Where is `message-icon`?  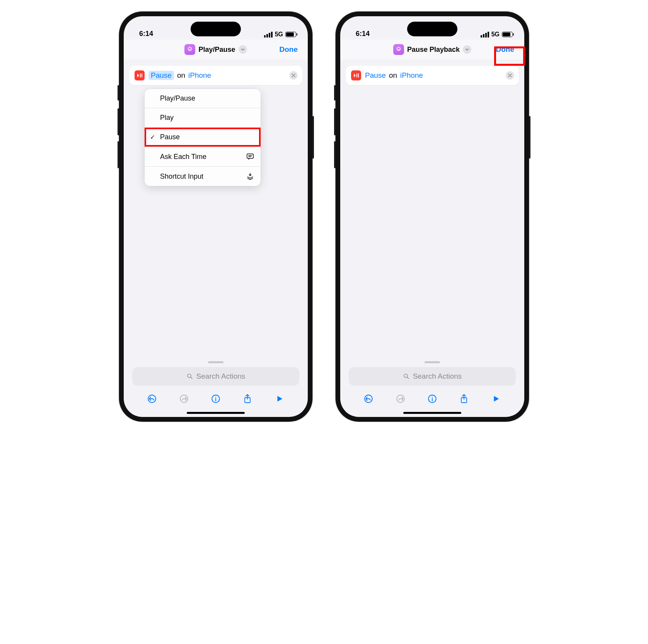
message-icon is located at coordinates (250, 157).